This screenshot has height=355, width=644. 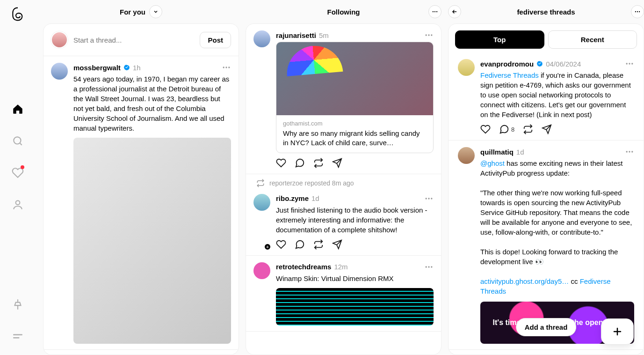 What do you see at coordinates (343, 12) in the screenshot?
I see `col-header-following: Following` at bounding box center [343, 12].